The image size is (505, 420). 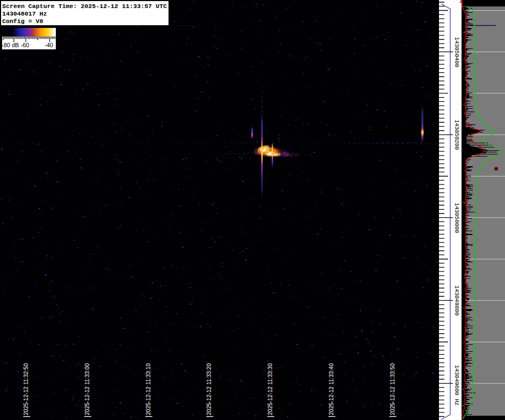 What do you see at coordinates (392, 389) in the screenshot?
I see `svg-text: 2025-12-12 11:33:50` at bounding box center [392, 389].